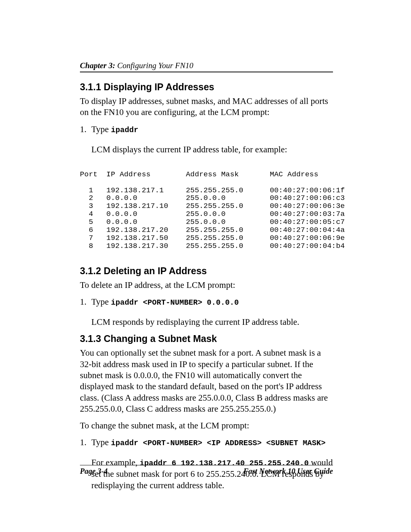 The width and height of the screenshot is (411, 532). I want to click on page-footer: Page 3-4 Fast Network 10 User Guide, so click(206, 470).